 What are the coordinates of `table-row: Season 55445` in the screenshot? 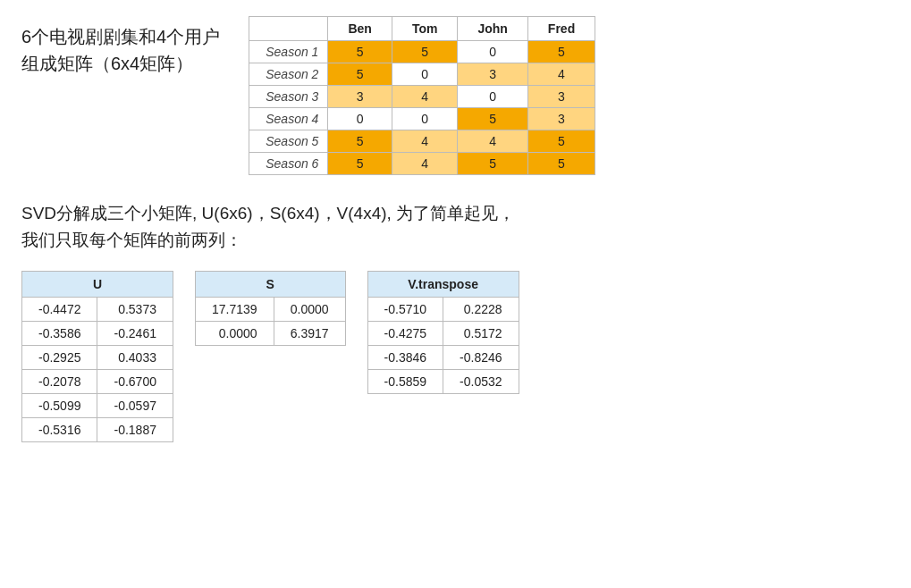 It's located at (422, 141).